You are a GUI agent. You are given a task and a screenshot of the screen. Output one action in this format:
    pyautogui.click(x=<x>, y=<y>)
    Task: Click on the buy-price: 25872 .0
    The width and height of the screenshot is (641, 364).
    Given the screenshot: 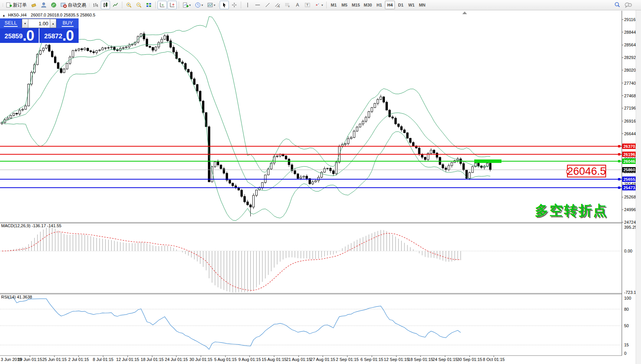 What is the action you would take?
    pyautogui.click(x=59, y=36)
    